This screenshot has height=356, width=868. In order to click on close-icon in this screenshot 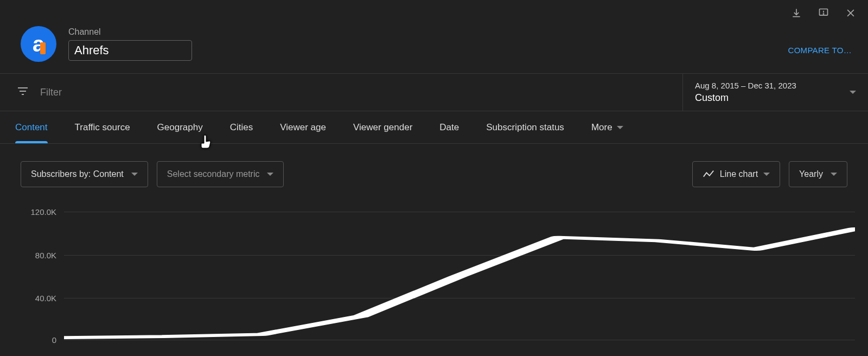, I will do `click(851, 13)`.